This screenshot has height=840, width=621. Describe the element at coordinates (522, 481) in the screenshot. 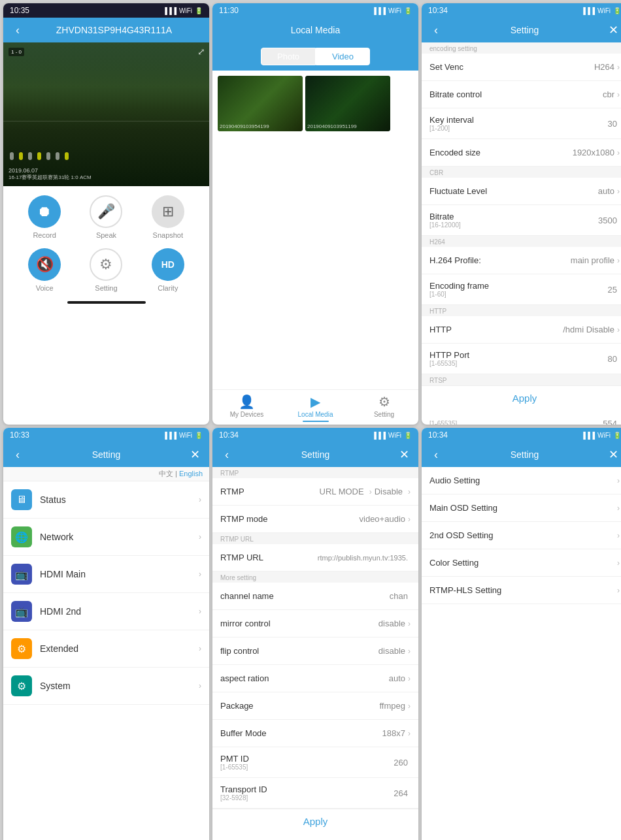

I see `audio-setting-row: Audio Setting ›` at that location.